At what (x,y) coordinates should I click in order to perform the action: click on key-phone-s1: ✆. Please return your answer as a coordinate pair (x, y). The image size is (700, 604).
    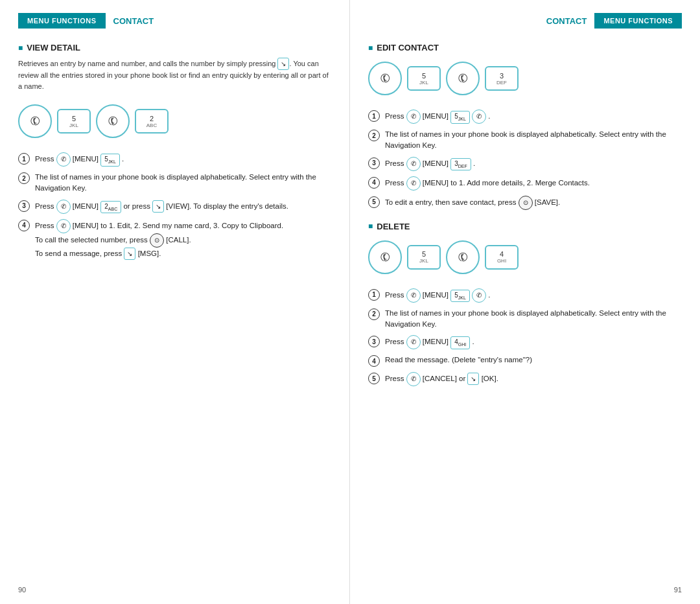
    Looking at the image, I should click on (64, 159).